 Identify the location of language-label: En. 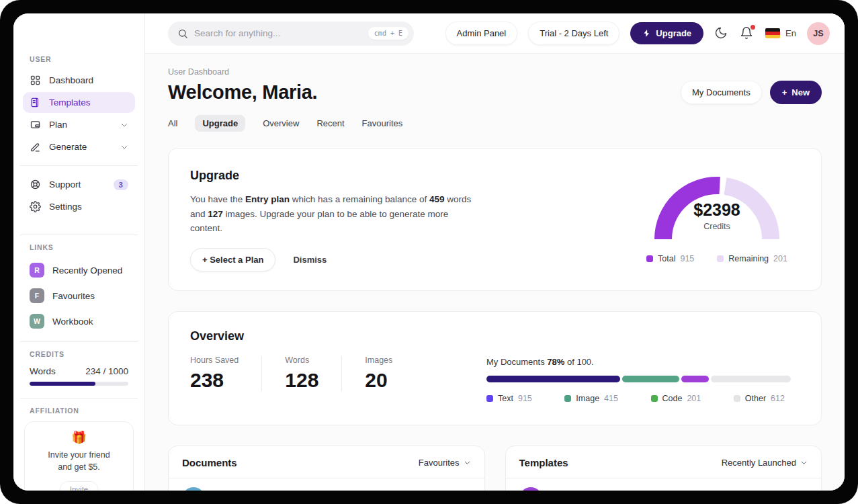
(791, 34).